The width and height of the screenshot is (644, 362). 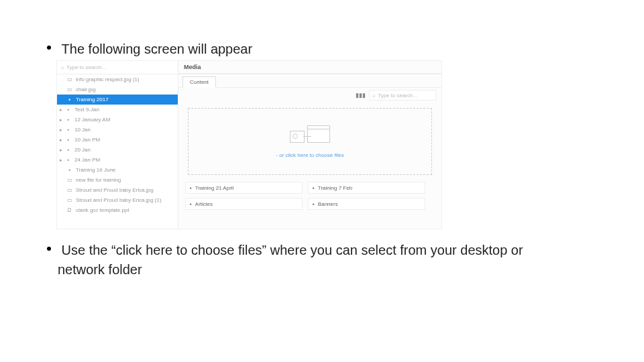 What do you see at coordinates (117, 68) in the screenshot?
I see `sidebar-search: ⌕ Type to search...` at bounding box center [117, 68].